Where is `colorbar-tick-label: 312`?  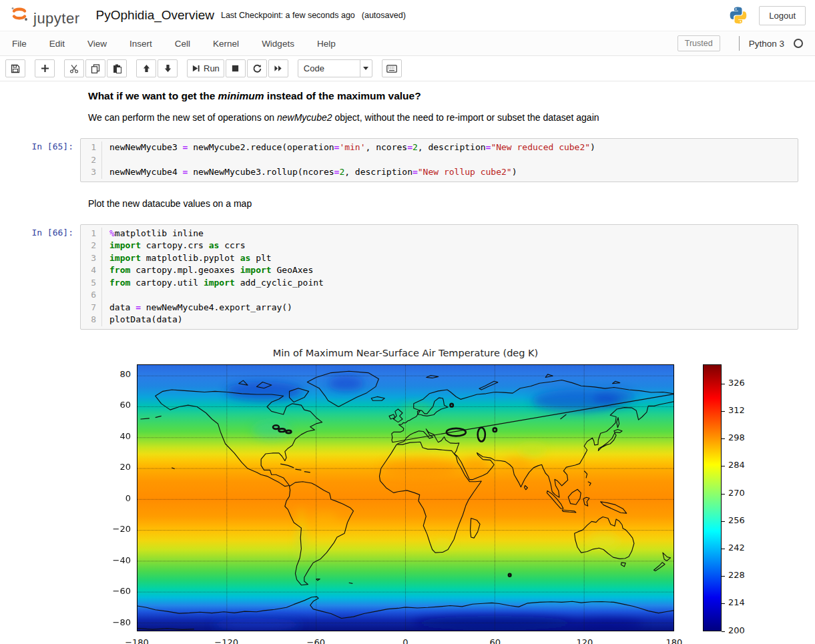
colorbar-tick-label: 312 is located at coordinates (742, 410).